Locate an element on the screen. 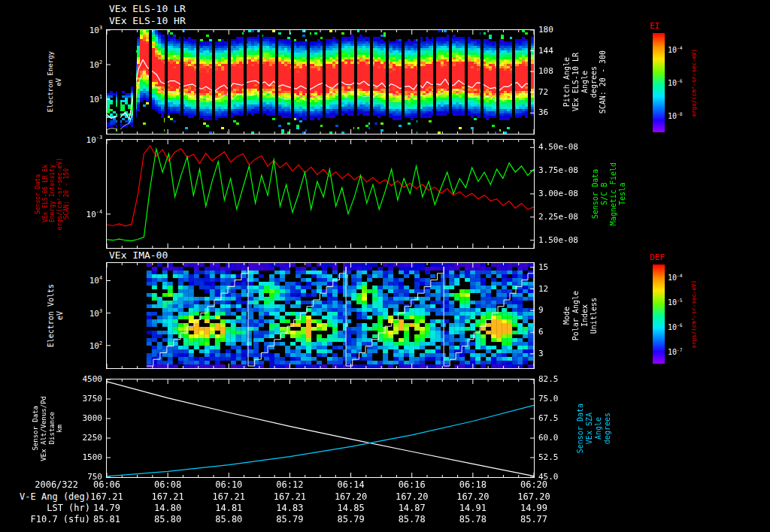 The height and width of the screenshot is (532, 770). colorbar-0-tick-label: 10-8 is located at coordinates (675, 116).